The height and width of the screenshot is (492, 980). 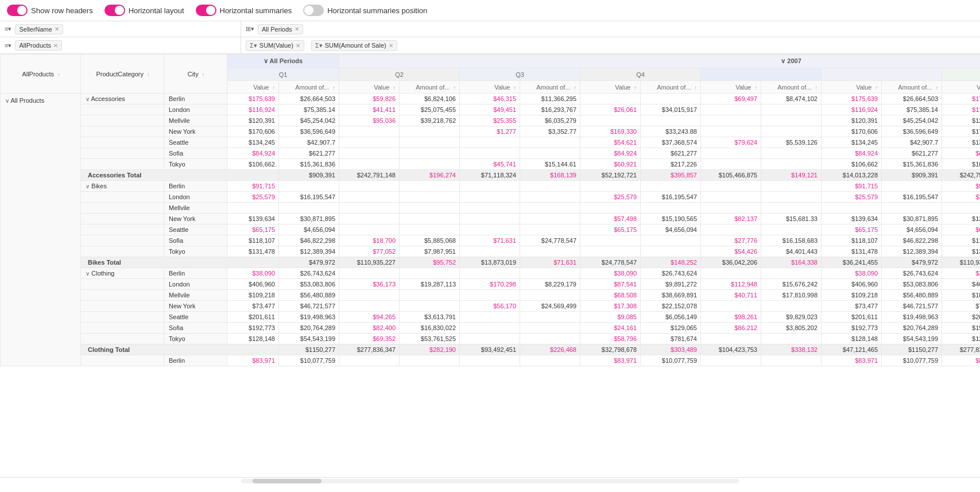 I want to click on filter-chip-seller-close: ✕, so click(x=57, y=29).